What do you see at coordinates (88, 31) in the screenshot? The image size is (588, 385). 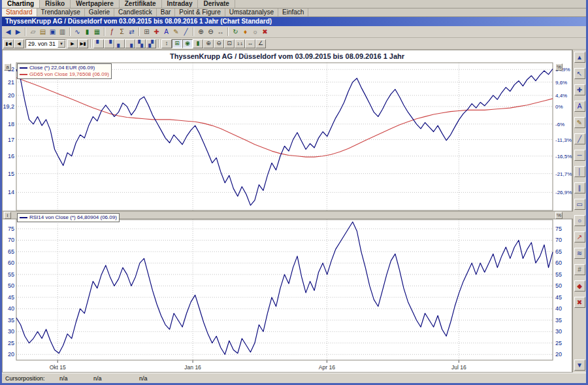 I see `candlestick-chart-icon: ▮` at bounding box center [88, 31].